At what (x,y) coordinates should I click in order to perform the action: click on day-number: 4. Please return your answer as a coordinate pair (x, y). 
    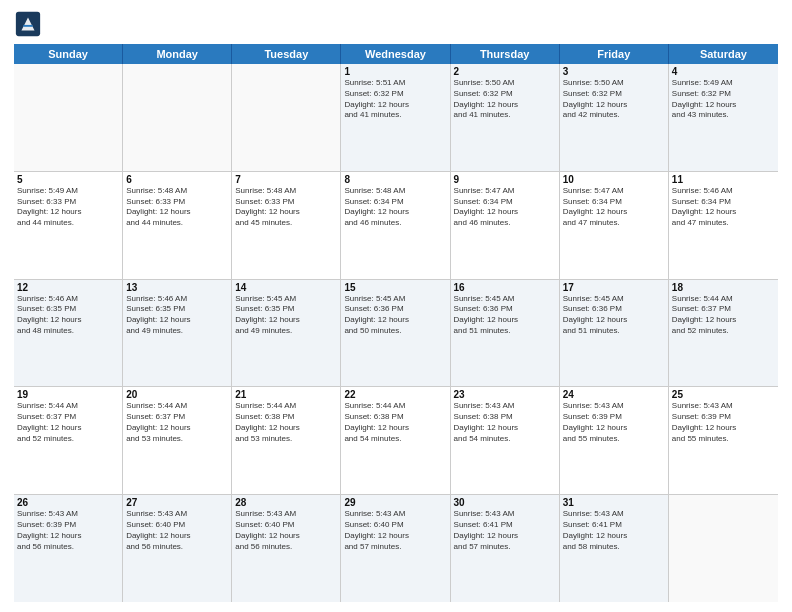
    Looking at the image, I should click on (724, 72).